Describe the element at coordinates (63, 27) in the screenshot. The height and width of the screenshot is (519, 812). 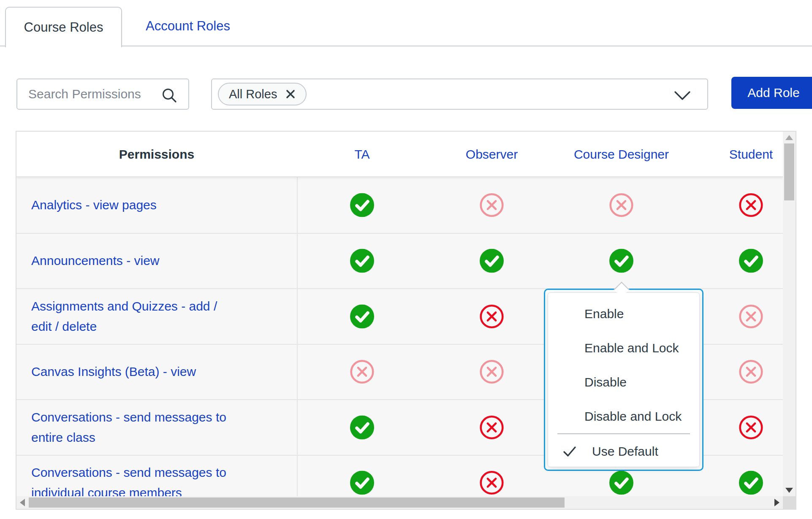
I see `tab-course-roles: Course Roles` at that location.